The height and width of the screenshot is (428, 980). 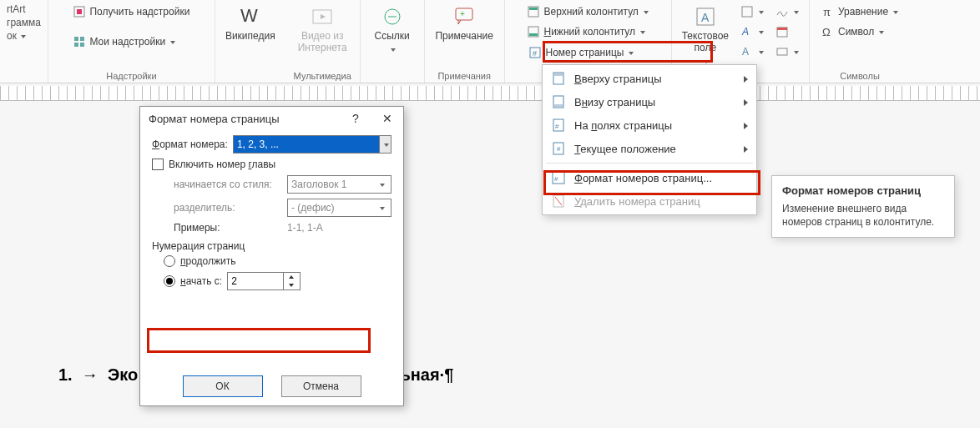 What do you see at coordinates (787, 32) in the screenshot?
I see `datetime-button` at bounding box center [787, 32].